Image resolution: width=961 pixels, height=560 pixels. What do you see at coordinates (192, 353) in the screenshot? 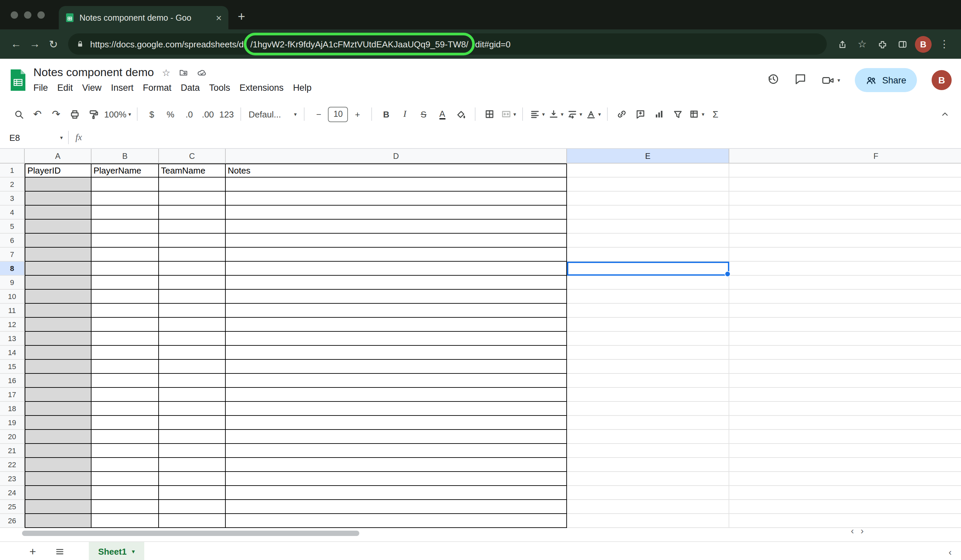
I see `cell-C14` at bounding box center [192, 353].